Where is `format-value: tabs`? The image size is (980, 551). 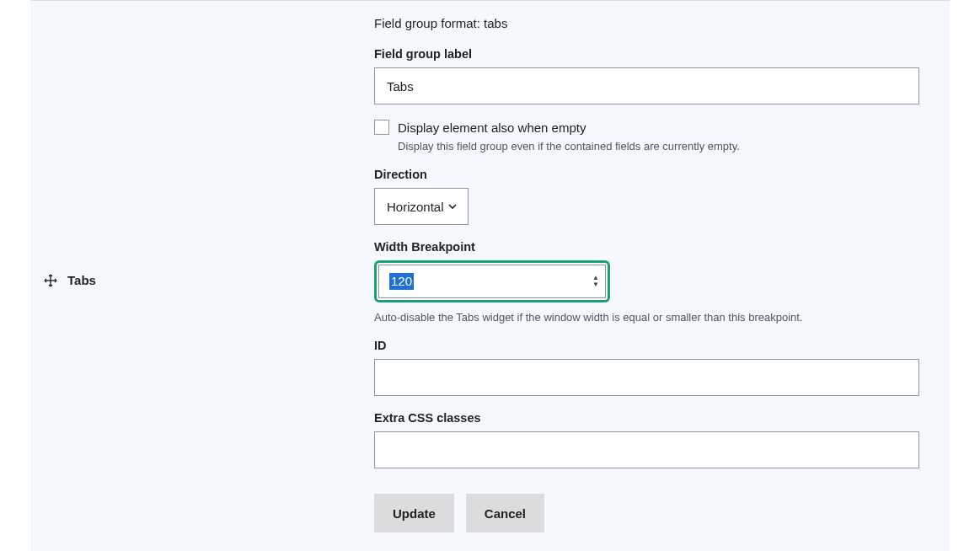 format-value: tabs is located at coordinates (495, 24).